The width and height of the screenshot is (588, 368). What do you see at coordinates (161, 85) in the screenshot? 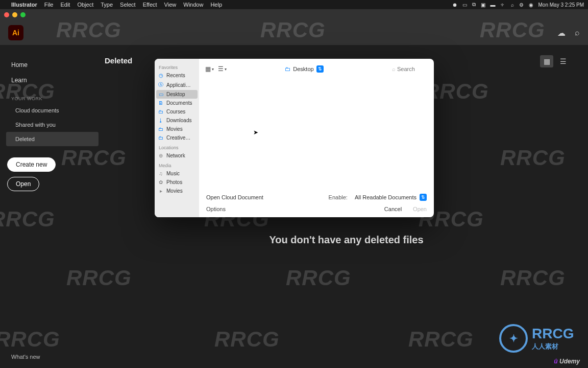
I see `applications-icon: Ⓐ` at bounding box center [161, 85].